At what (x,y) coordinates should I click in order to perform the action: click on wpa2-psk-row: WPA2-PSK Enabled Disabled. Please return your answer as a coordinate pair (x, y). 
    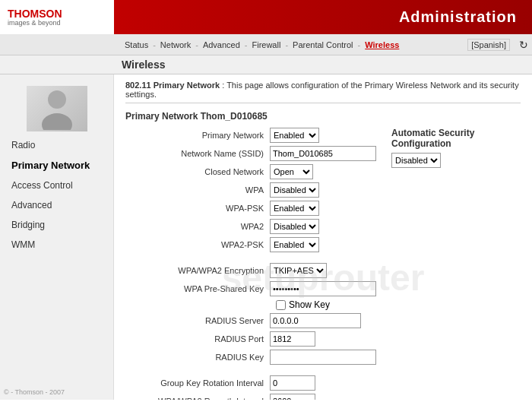
    Looking at the image, I should click on (251, 245).